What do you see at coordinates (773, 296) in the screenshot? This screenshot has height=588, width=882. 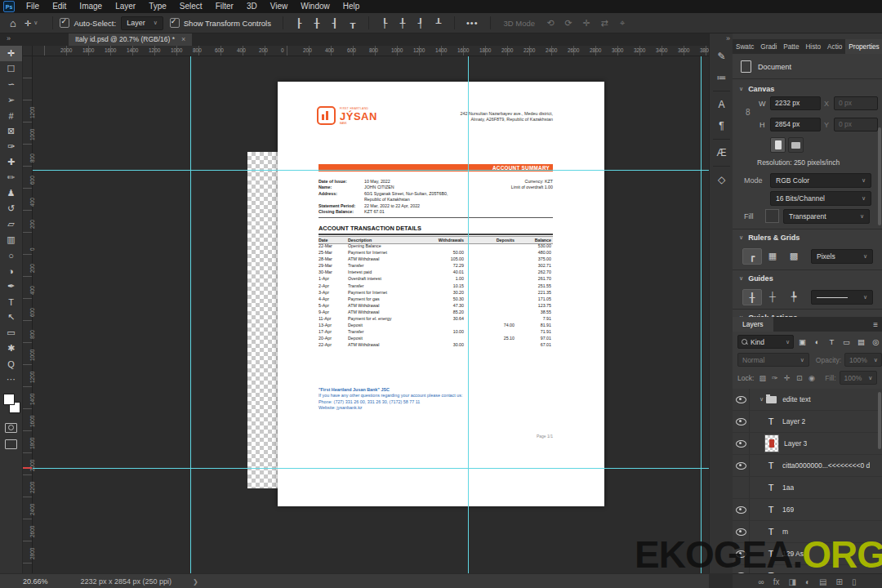 I see `lock-guides-icon: ┼` at bounding box center [773, 296].